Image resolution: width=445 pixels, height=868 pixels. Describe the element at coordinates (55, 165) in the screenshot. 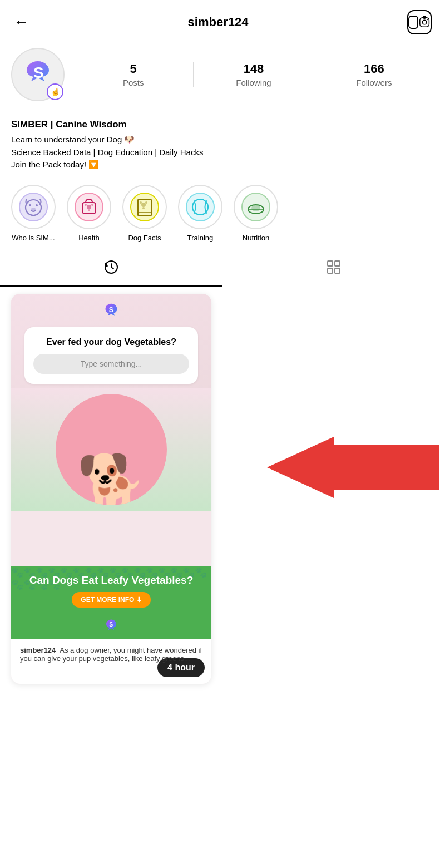

I see `bio-line3: Join the Pack today! 🔽` at that location.